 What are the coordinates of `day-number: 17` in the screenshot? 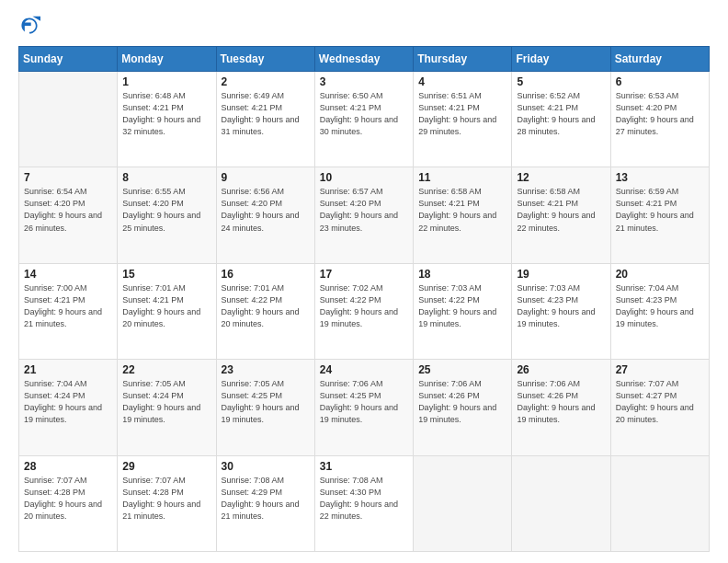 It's located at (364, 274).